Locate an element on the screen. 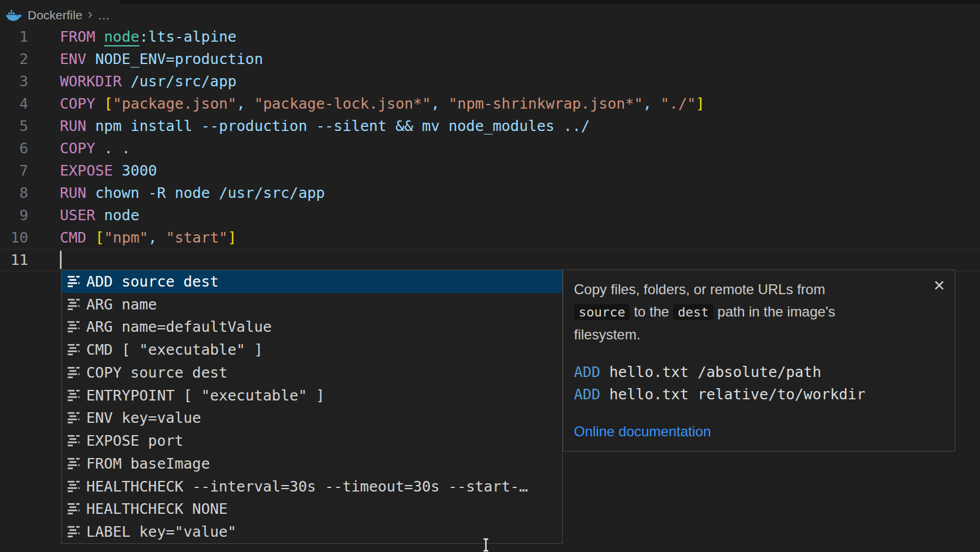 This screenshot has height=552, width=980. code-token: "npm-shrinkwrap.json*" is located at coordinates (546, 103).